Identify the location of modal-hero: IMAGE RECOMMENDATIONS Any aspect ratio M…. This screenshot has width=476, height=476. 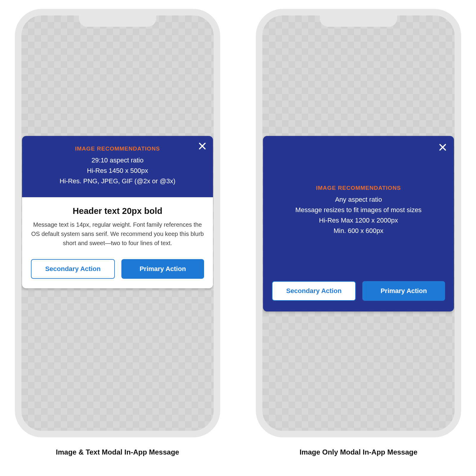
(358, 204).